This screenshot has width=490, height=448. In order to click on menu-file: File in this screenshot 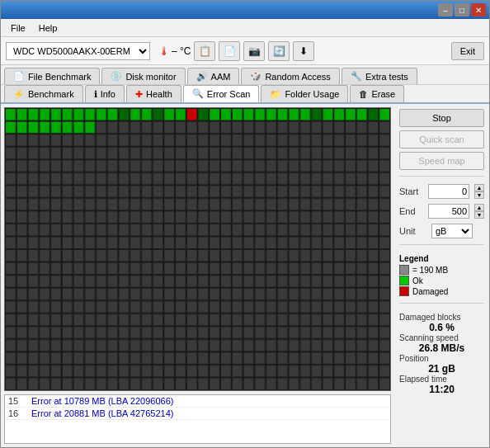, I will do `click(18, 28)`.